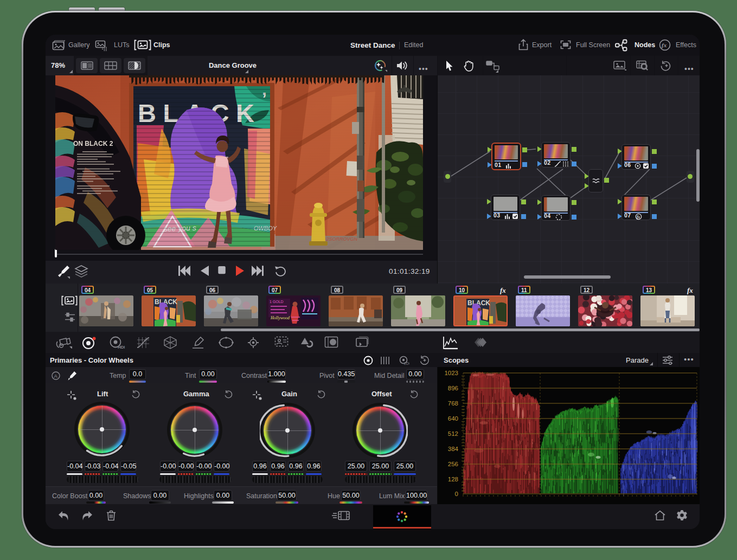  What do you see at coordinates (407, 363) in the screenshot?
I see `svg-text: LOG` at bounding box center [407, 363].